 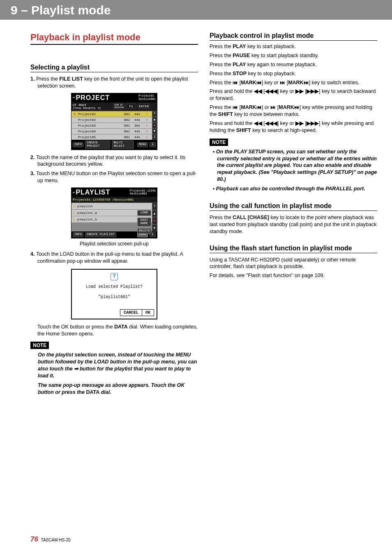 I want to click on key-name: FILE LIST, so click(x=71, y=79).